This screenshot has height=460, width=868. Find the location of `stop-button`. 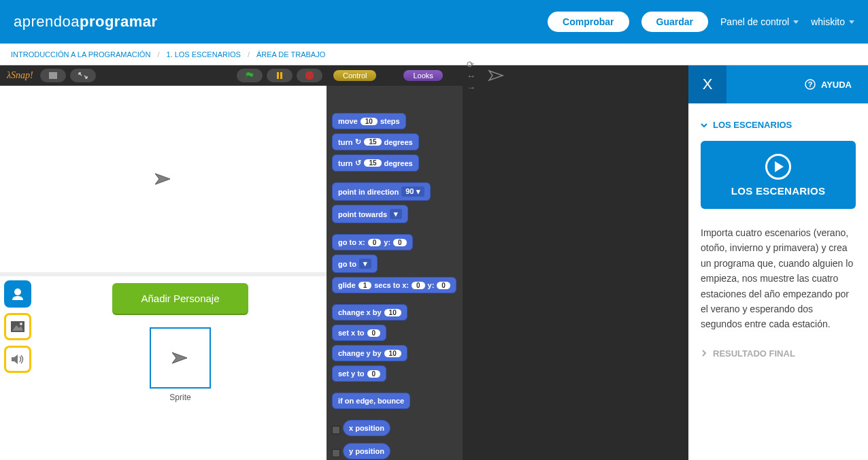

stop-button is located at coordinates (310, 76).